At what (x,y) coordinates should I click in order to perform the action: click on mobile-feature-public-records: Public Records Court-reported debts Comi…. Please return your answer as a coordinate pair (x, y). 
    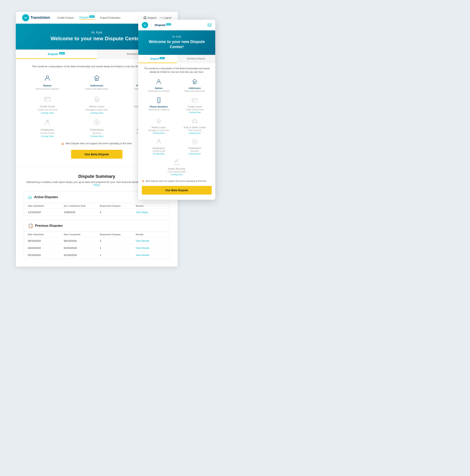
    Looking at the image, I should click on (177, 167).